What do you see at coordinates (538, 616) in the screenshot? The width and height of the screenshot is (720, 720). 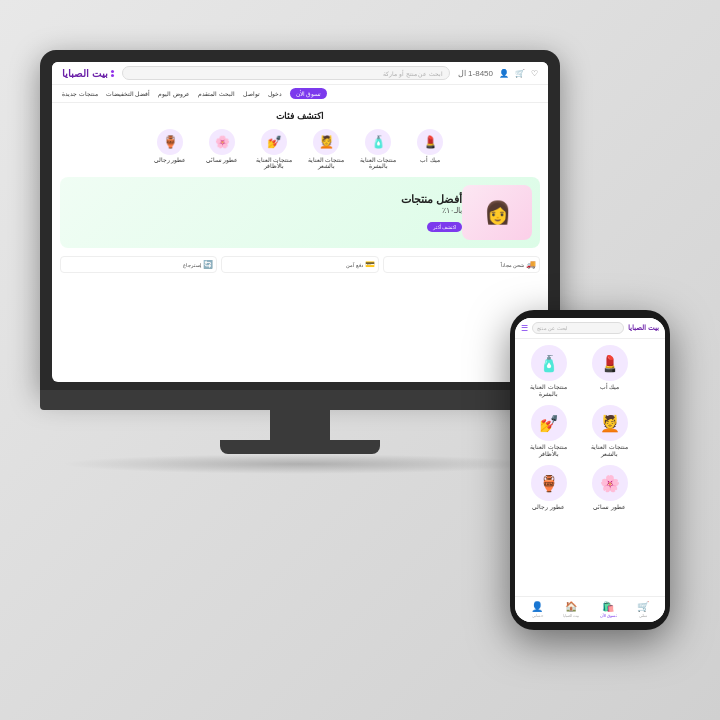 I see `phone-account-label: حسابي` at bounding box center [538, 616].